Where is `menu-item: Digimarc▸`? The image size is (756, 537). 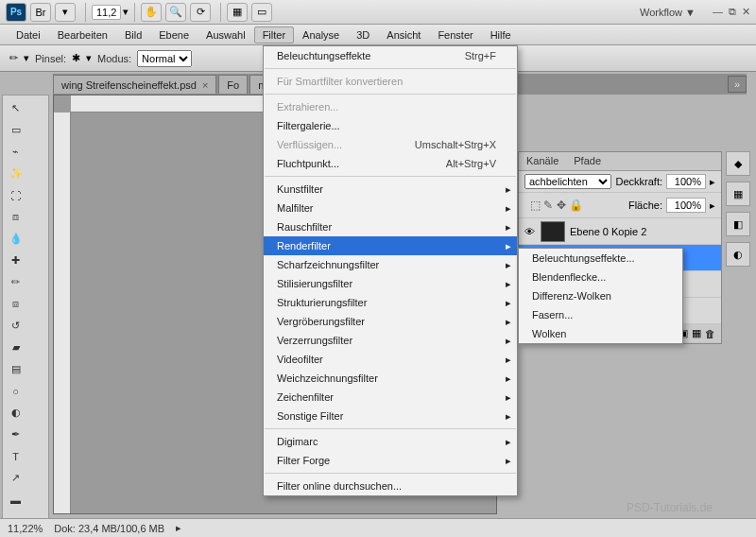
menu-item: Digimarc▸ is located at coordinates (390, 442).